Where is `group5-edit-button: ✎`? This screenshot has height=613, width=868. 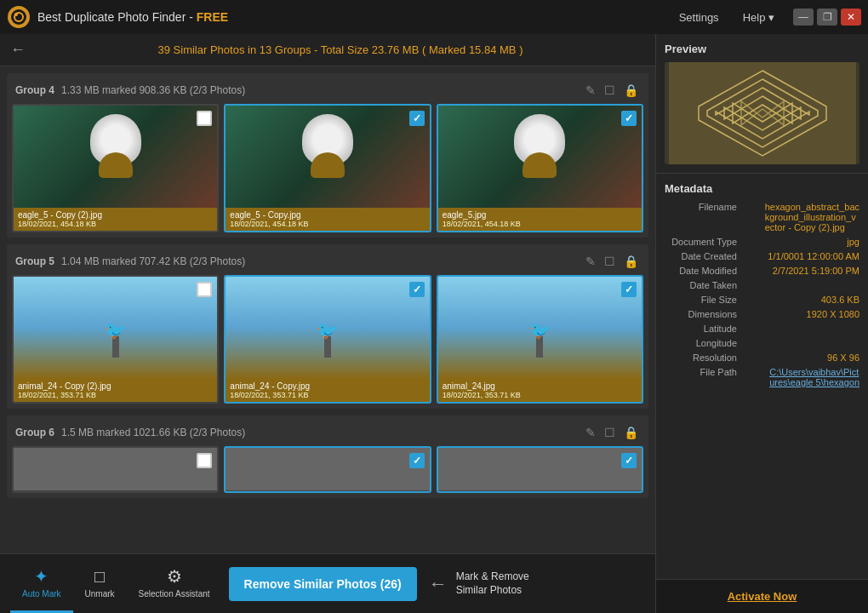 group5-edit-button: ✎ is located at coordinates (591, 261).